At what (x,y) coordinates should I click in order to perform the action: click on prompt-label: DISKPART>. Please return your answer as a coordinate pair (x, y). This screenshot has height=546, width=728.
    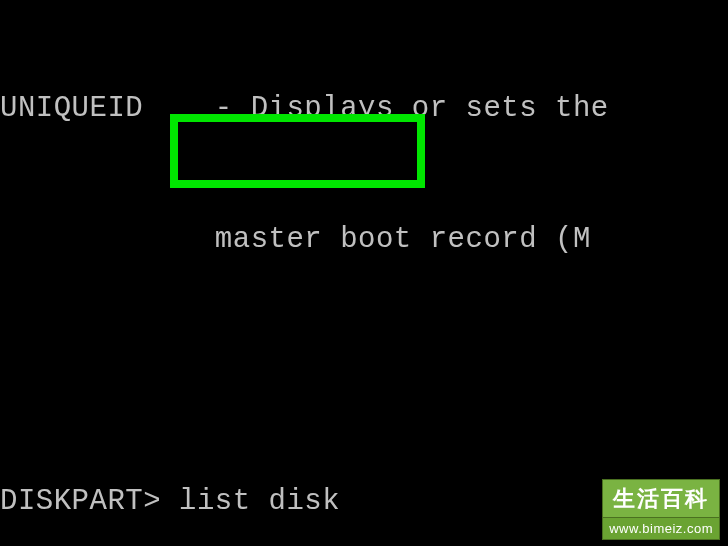
    Looking at the image, I should click on (80, 502).